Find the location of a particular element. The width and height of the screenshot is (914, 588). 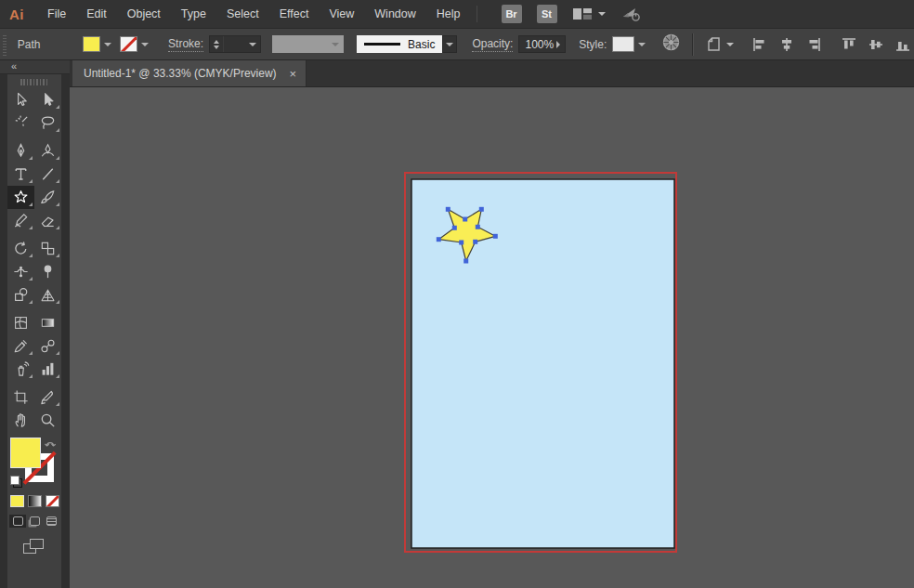

panel-grip is located at coordinates (5, 45).